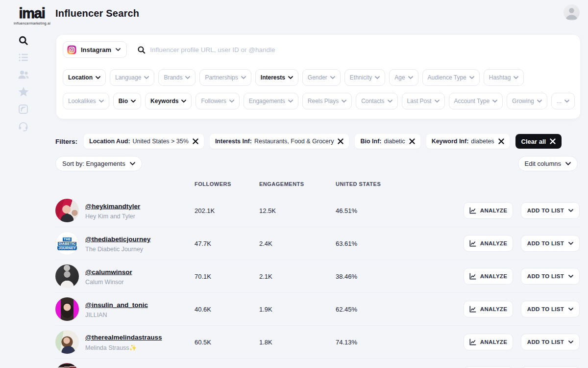 This screenshot has height=368, width=588. What do you see at coordinates (321, 78) in the screenshot?
I see `filter-chip: Gender` at bounding box center [321, 78].